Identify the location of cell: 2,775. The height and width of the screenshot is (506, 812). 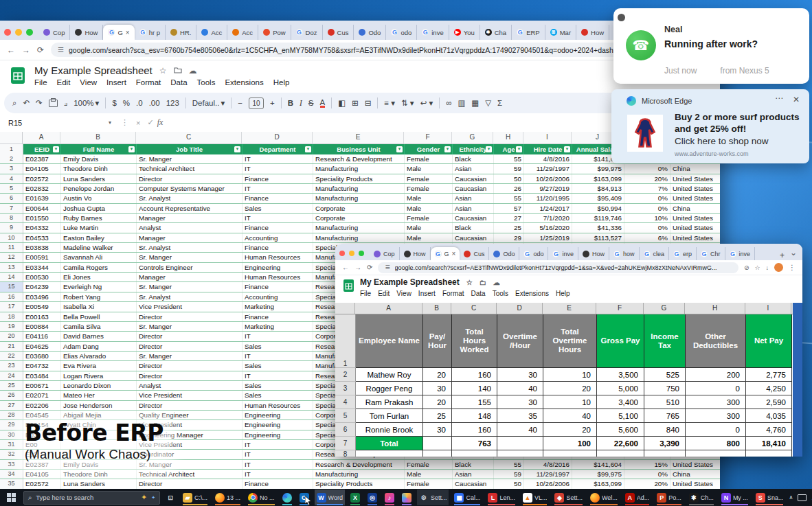
(769, 375).